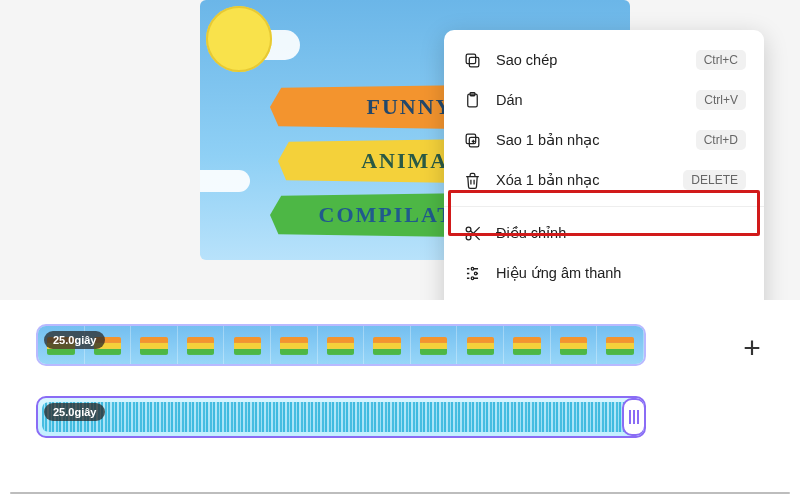  What do you see at coordinates (341, 345) in the screenshot?
I see `video-track: 25.0giây` at bounding box center [341, 345].